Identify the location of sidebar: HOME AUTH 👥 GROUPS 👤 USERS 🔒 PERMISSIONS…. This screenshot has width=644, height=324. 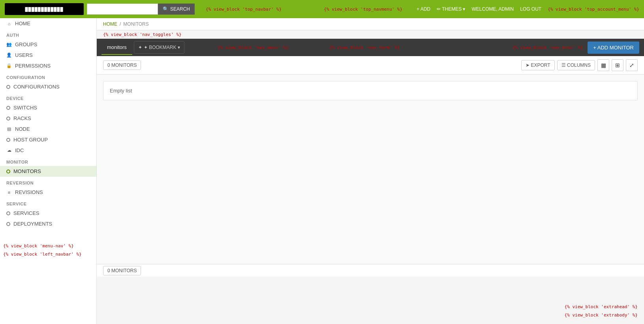
(48, 171).